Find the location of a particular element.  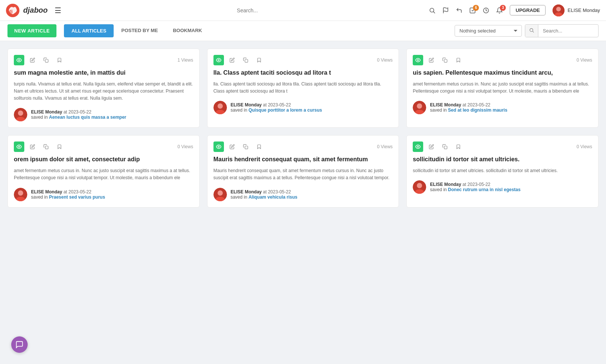

saved-in: saved in Praesent sed varius purus is located at coordinates (68, 197).